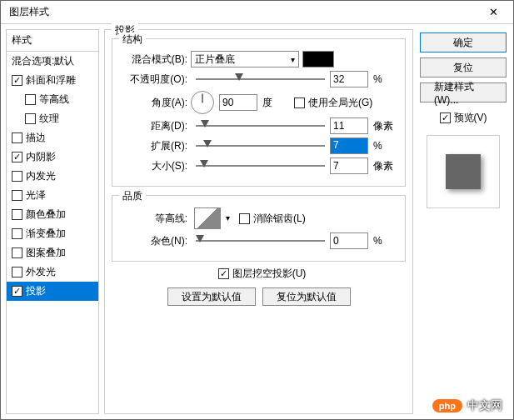 The width and height of the screenshot is (514, 420). I want to click on ok-button: 确定, so click(463, 42).